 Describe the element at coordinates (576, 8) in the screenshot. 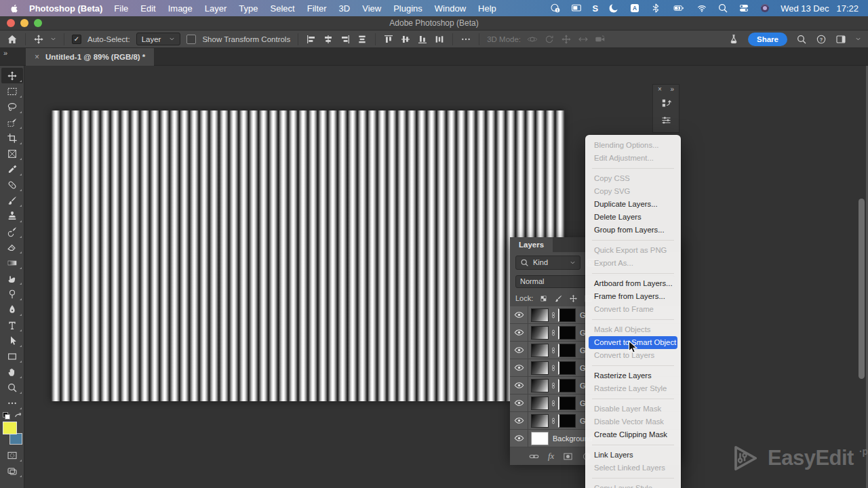

I see `display-icon` at that location.